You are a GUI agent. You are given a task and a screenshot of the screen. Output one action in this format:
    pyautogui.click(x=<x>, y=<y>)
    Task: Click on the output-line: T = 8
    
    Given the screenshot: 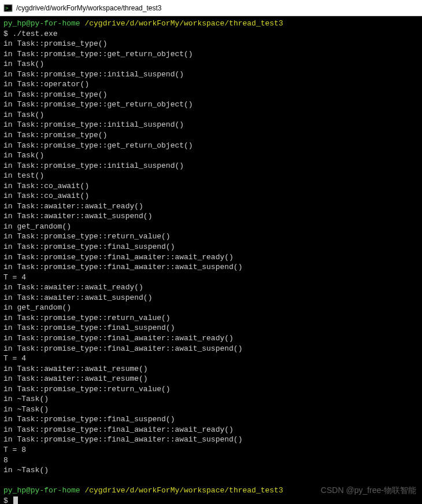 What is the action you would take?
    pyautogui.click(x=211, y=450)
    